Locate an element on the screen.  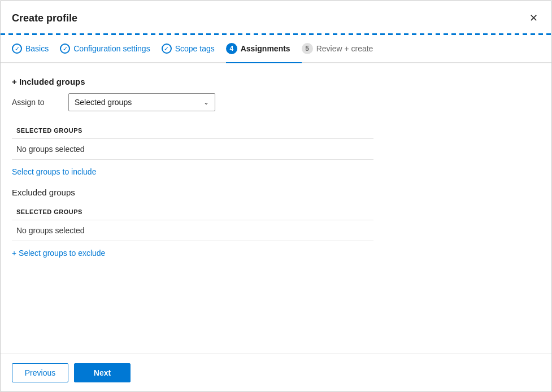
included-groups-title: + Included groups is located at coordinates (276, 81).